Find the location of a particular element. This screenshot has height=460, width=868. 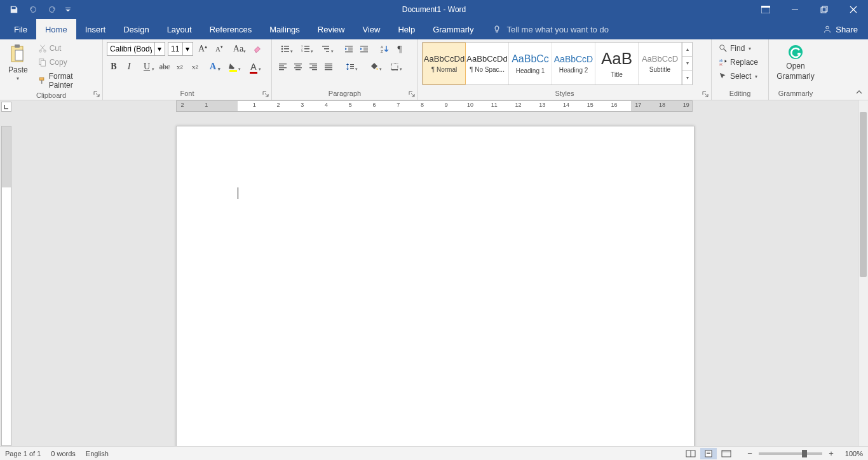

show-hide-marks-button: ¶ is located at coordinates (400, 49).